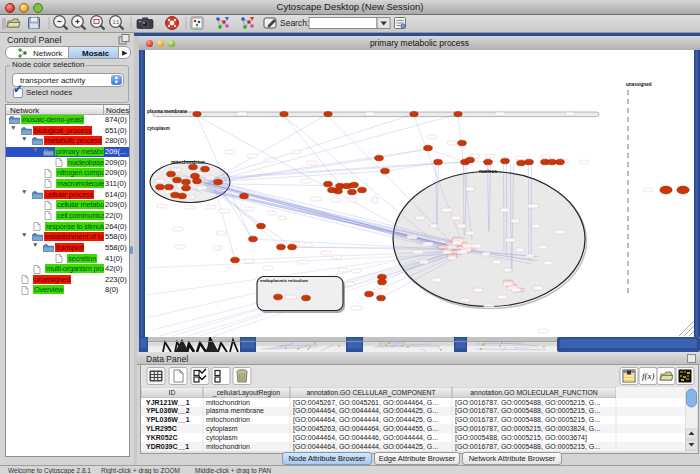 The height and width of the screenshot is (474, 700). What do you see at coordinates (639, 84) in the screenshot?
I see `svg-text: unassigned` at bounding box center [639, 84].